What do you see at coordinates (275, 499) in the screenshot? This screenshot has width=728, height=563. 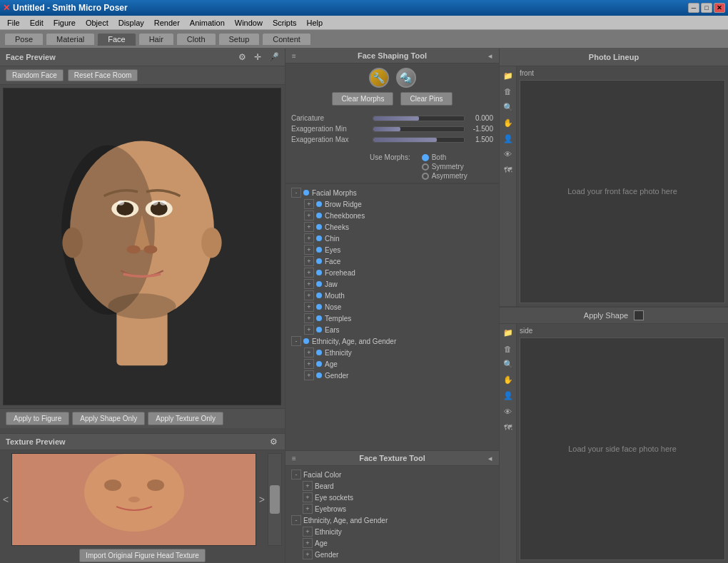 I see `texture-scroll` at bounding box center [275, 499].